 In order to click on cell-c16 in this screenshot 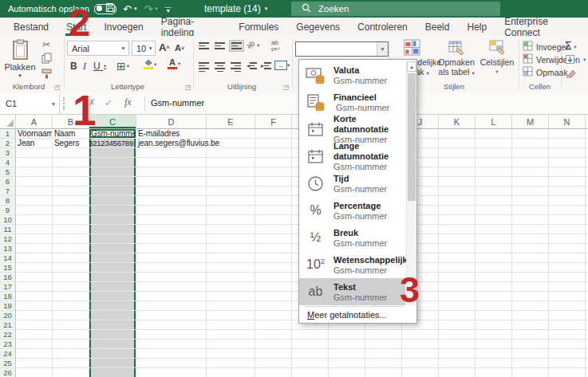, I will do `click(113, 277)`.